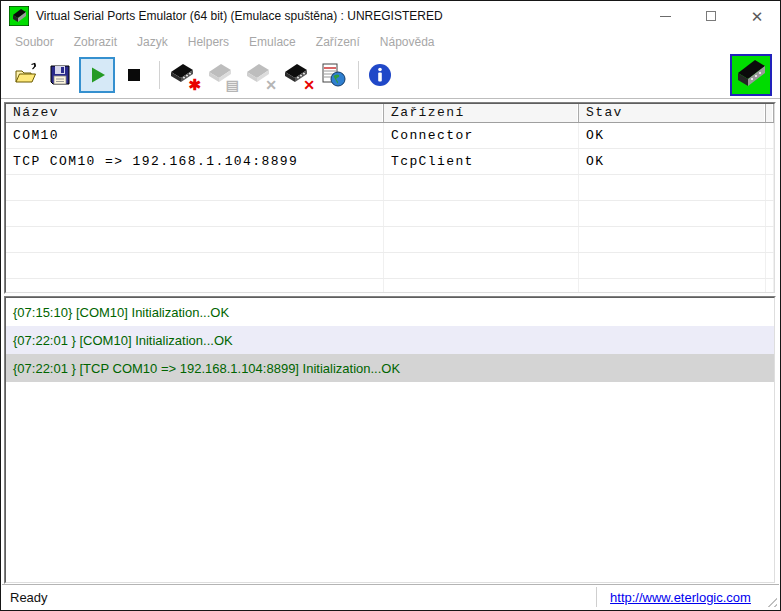  Describe the element at coordinates (333, 75) in the screenshot. I see `computer-globe-icon` at that location.